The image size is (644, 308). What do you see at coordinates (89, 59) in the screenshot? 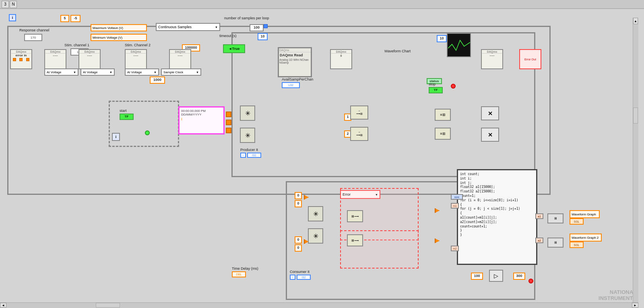
I see `daqmx-3: DAQmx ~~~` at bounding box center [89, 59].